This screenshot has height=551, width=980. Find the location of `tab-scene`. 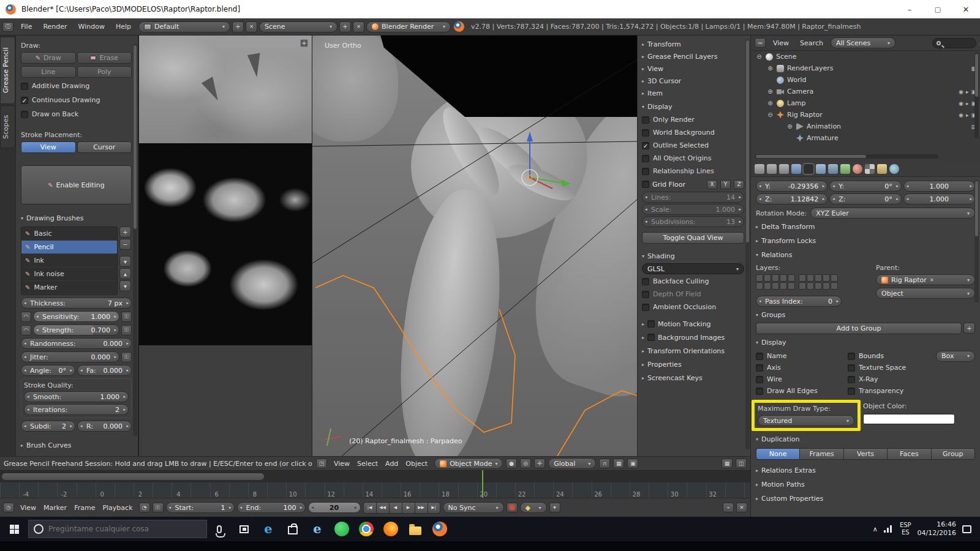

tab-scene is located at coordinates (784, 169).